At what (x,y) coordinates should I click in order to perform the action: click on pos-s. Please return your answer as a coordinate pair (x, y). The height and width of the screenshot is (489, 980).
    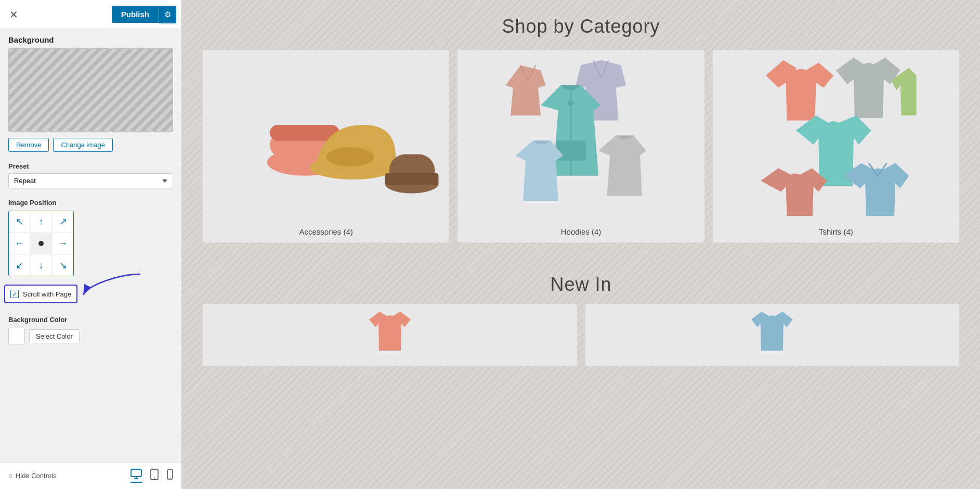
    Looking at the image, I should click on (41, 265).